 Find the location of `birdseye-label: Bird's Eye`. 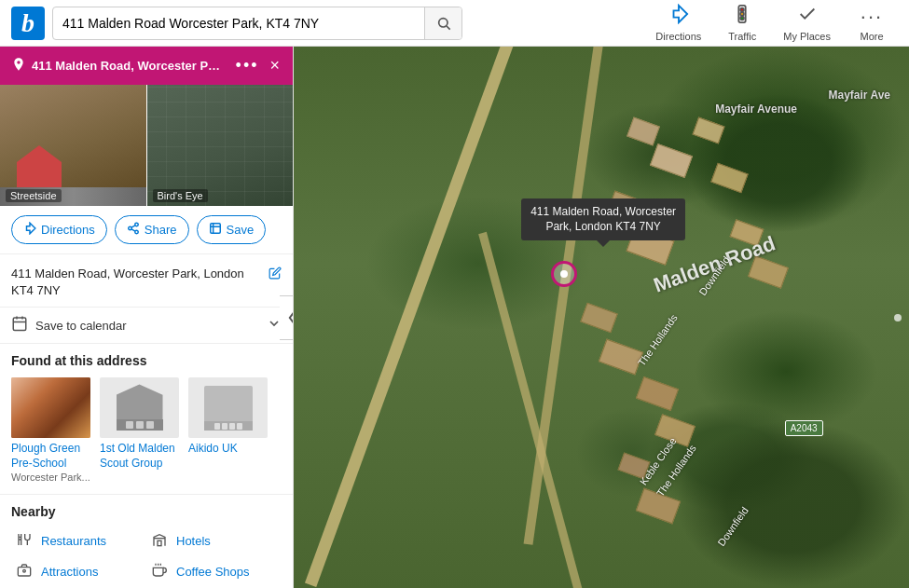

birdseye-label: Bird's Eye is located at coordinates (181, 196).